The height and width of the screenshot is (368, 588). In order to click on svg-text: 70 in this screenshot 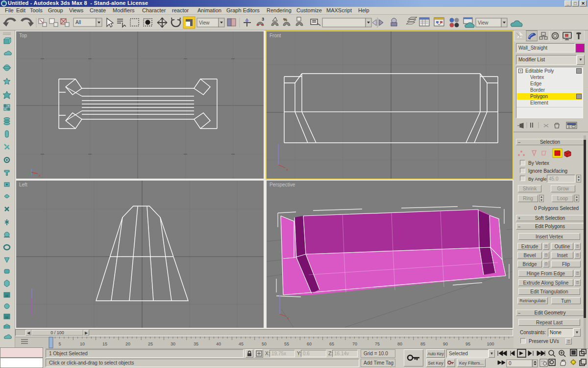, I will do `click(355, 344)`.